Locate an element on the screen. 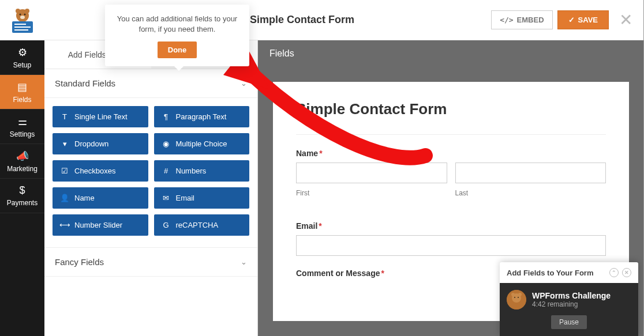 The height and width of the screenshot is (336, 644). field-type-button: ⟷Number Slider is located at coordinates (100, 225).